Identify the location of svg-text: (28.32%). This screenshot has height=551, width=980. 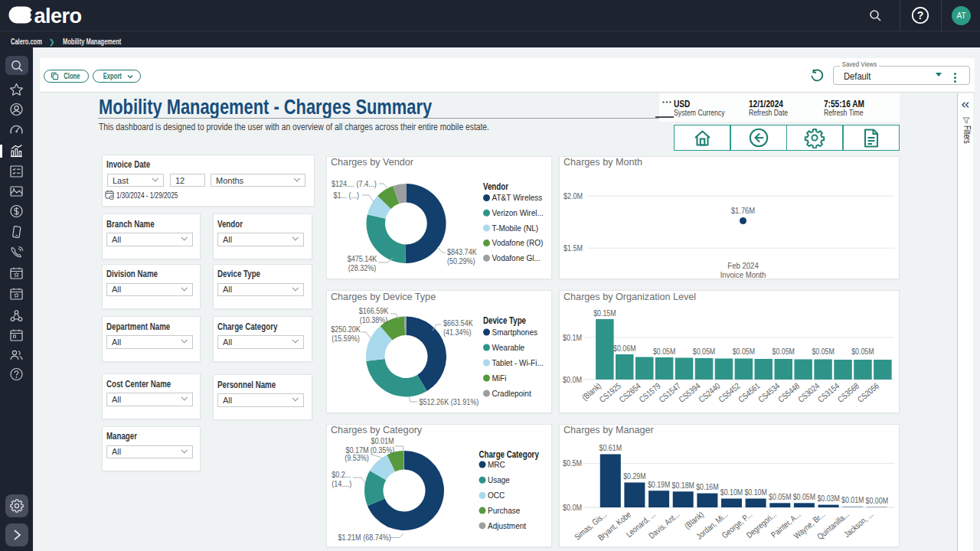
(361, 267).